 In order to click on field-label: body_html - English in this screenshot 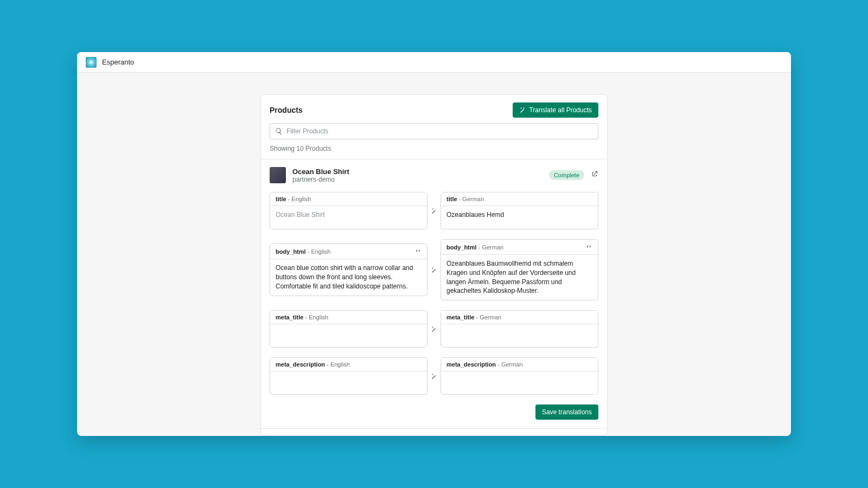, I will do `click(348, 252)`.